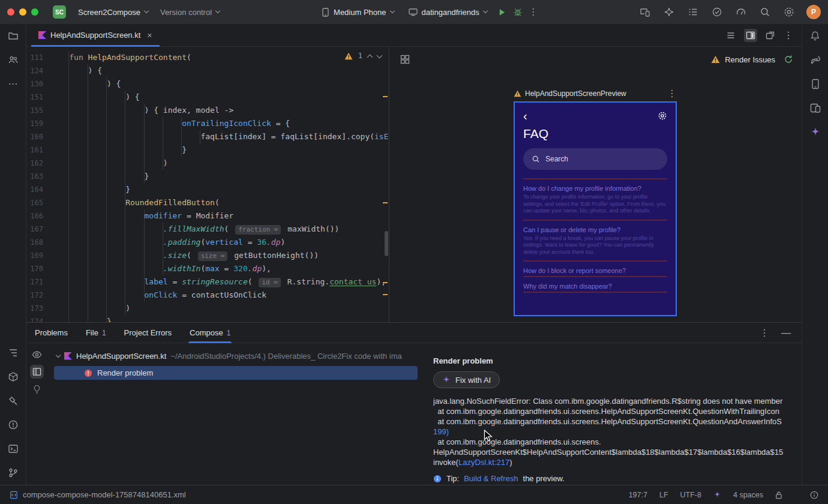 Image resolution: width=828 pixels, height=504 pixels. I want to click on tab-project-errors: Project Errors, so click(148, 333).